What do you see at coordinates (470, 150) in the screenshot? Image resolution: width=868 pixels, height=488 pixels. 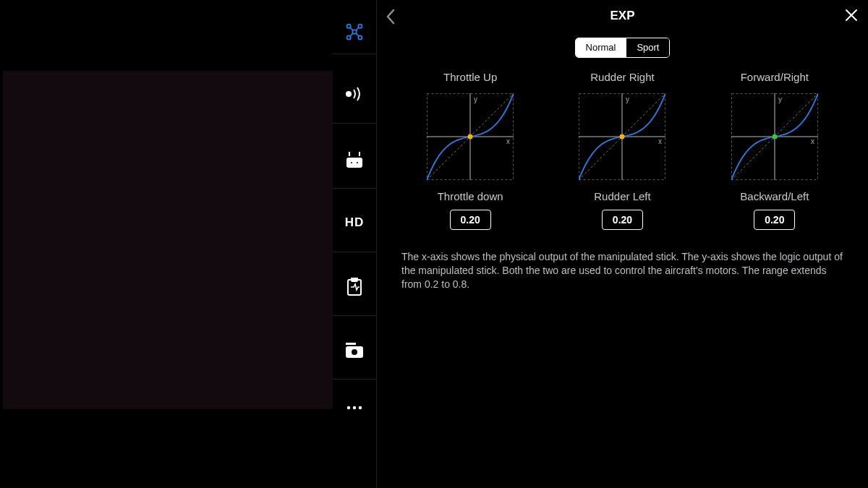 I see `exp-curve-0: Throttle Up y x Throttle down 0.20` at bounding box center [470, 150].